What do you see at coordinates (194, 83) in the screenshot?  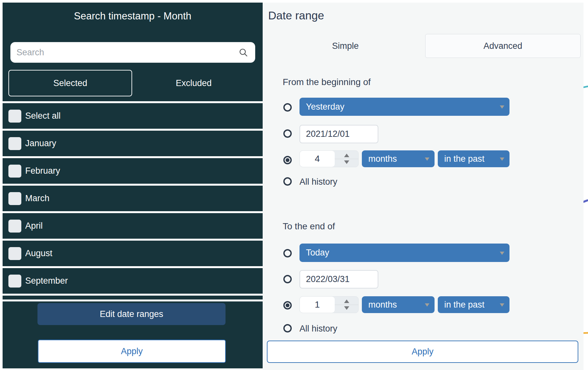 I see `tab-excluded: Excluded` at bounding box center [194, 83].